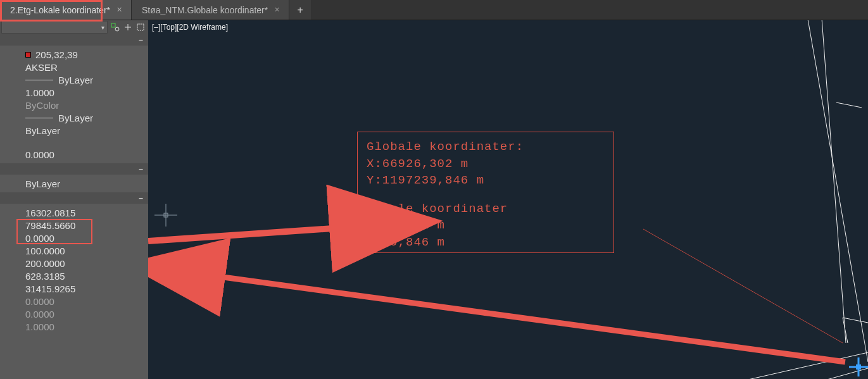 This screenshot has width=868, height=379. What do you see at coordinates (87, 80) in the screenshot?
I see `prop-linetype: ByLayer` at bounding box center [87, 80].